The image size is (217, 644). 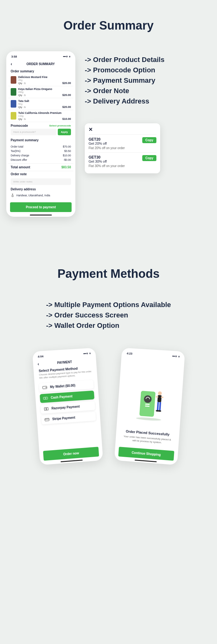 I want to click on phone-payment: 4:04 •••• ᯤ ▮ ‹ PAYMENT Select Payment M…, so click(x=67, y=406).